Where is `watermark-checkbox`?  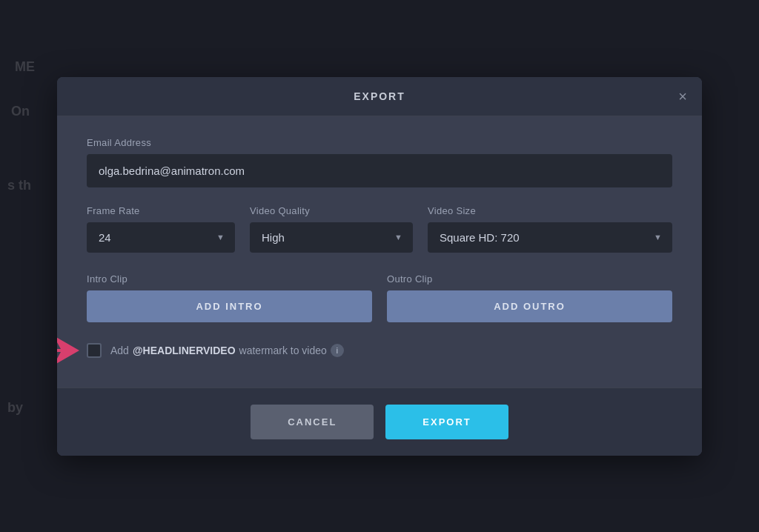 watermark-checkbox is located at coordinates (94, 350).